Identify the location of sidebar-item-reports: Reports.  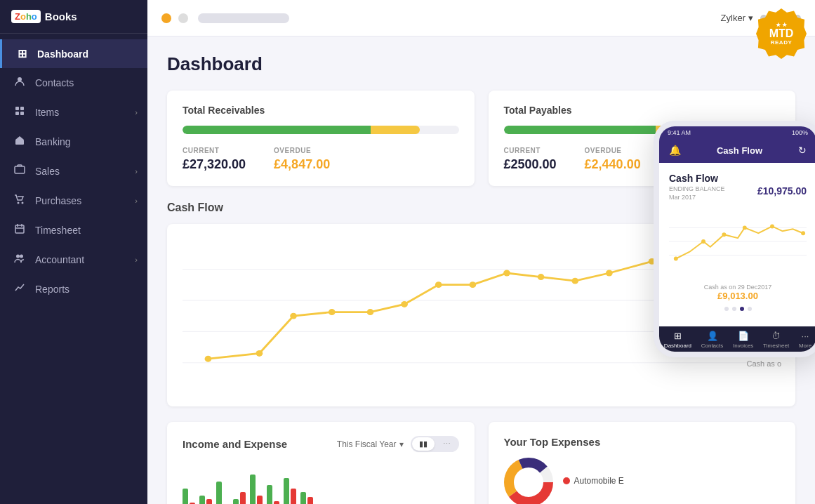
(74, 289).